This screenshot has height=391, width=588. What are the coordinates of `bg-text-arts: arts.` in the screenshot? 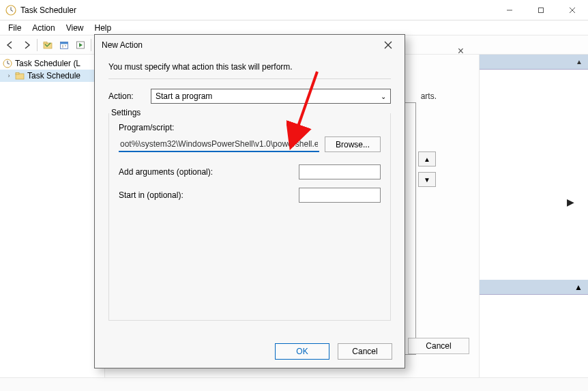 It's located at (428, 96).